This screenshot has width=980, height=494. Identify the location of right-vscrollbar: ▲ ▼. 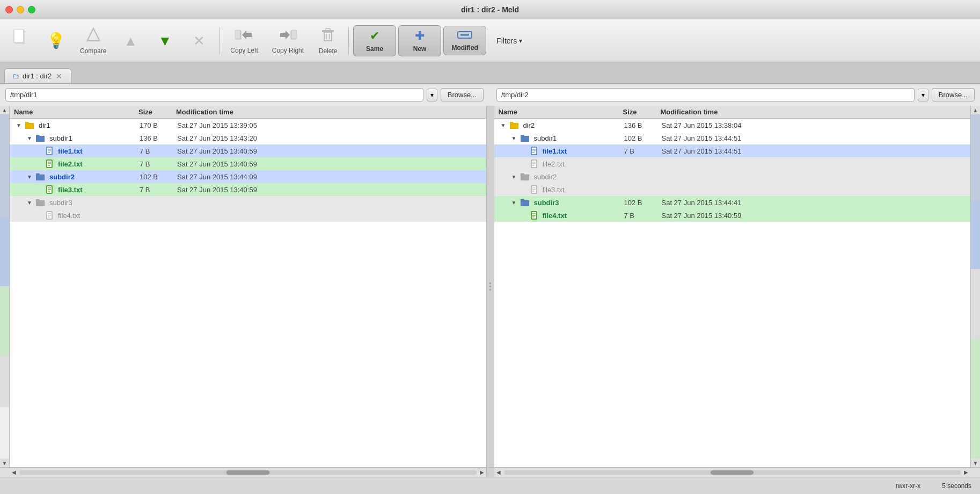
(975, 287).